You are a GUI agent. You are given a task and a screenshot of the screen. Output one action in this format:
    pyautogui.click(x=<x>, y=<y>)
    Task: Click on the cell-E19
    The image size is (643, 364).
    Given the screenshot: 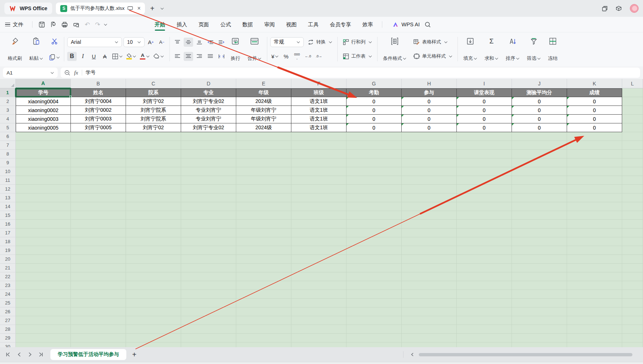 What is the action you would take?
    pyautogui.click(x=264, y=250)
    